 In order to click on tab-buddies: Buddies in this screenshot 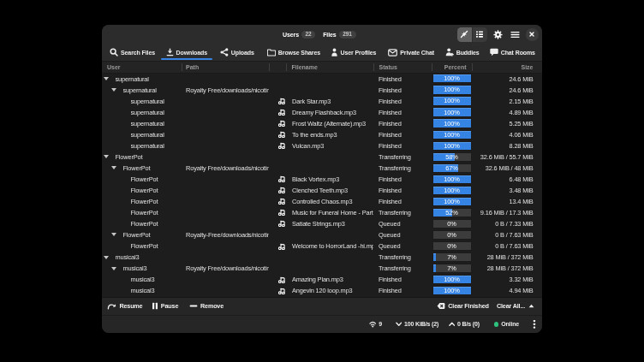, I will do `click(462, 52)`.